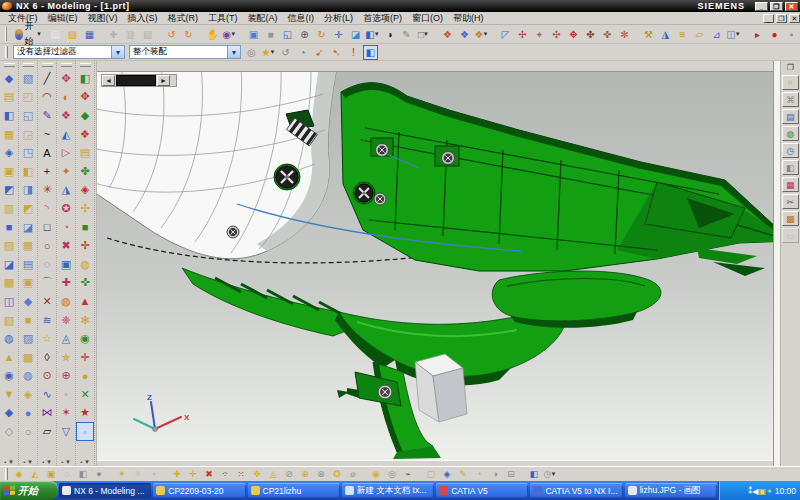 The width and height of the screenshot is (800, 500). Describe the element at coordinates (47, 78) in the screenshot. I see `tool-icon: ╱` at that location.